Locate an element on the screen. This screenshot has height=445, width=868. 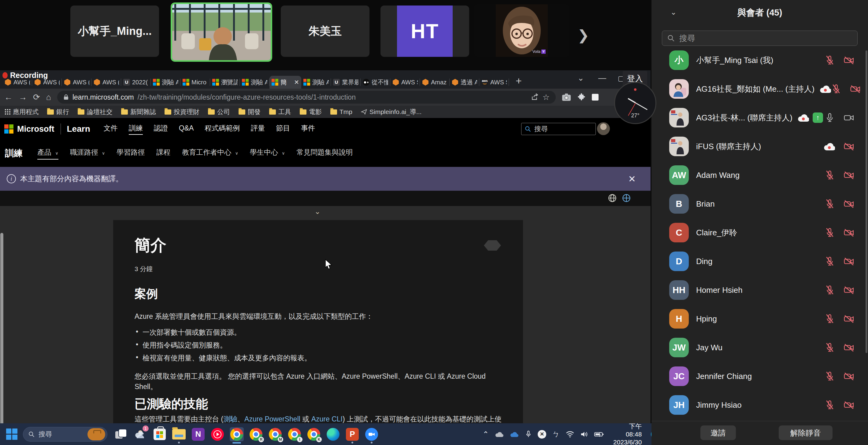
next-participants-arrow: ❯ is located at coordinates (584, 35).